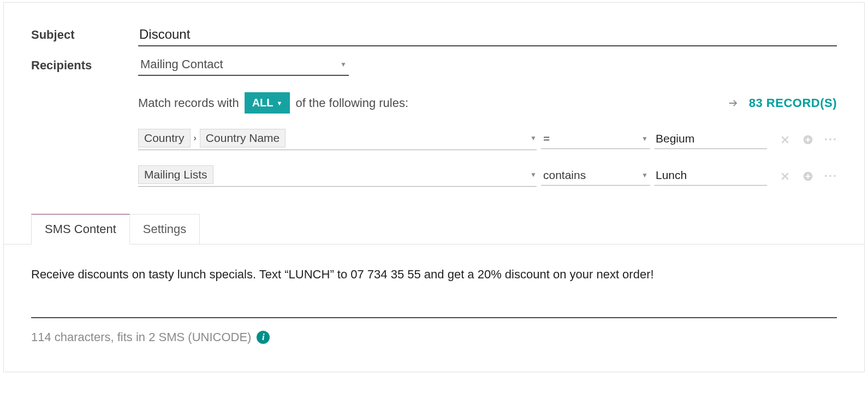 The image size is (868, 417). Describe the element at coordinates (81, 229) in the screenshot. I see `tab-sms-content: SMS Content` at that location.